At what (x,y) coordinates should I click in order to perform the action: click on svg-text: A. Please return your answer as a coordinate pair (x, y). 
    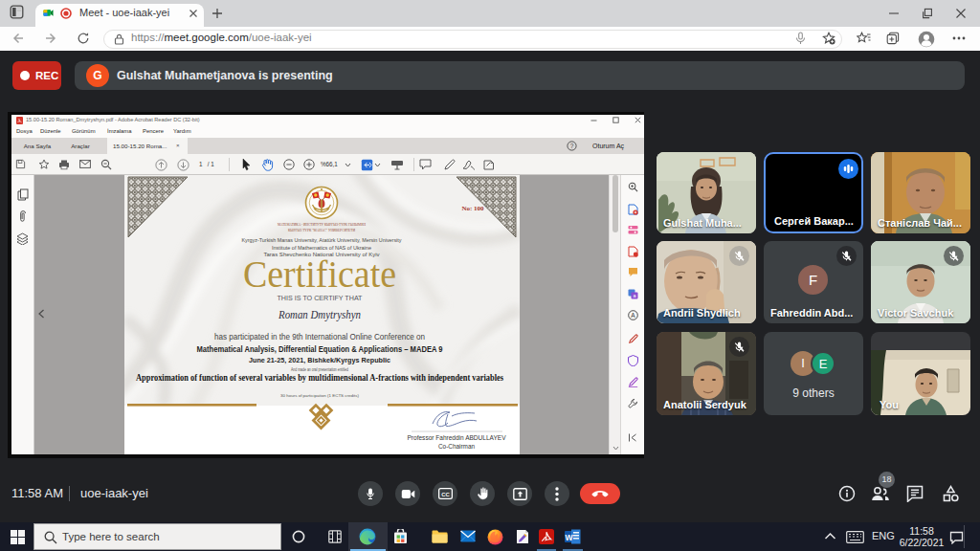
    Looking at the image, I should click on (634, 316).